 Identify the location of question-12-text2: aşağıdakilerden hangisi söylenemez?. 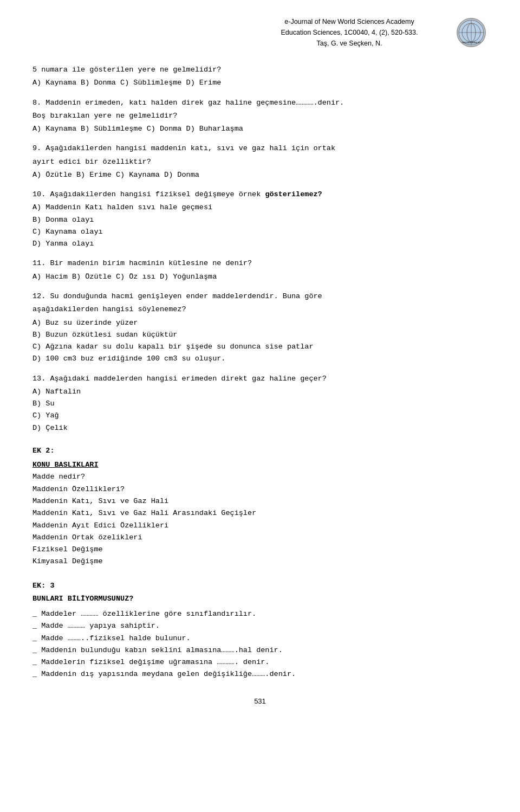
(260, 310).